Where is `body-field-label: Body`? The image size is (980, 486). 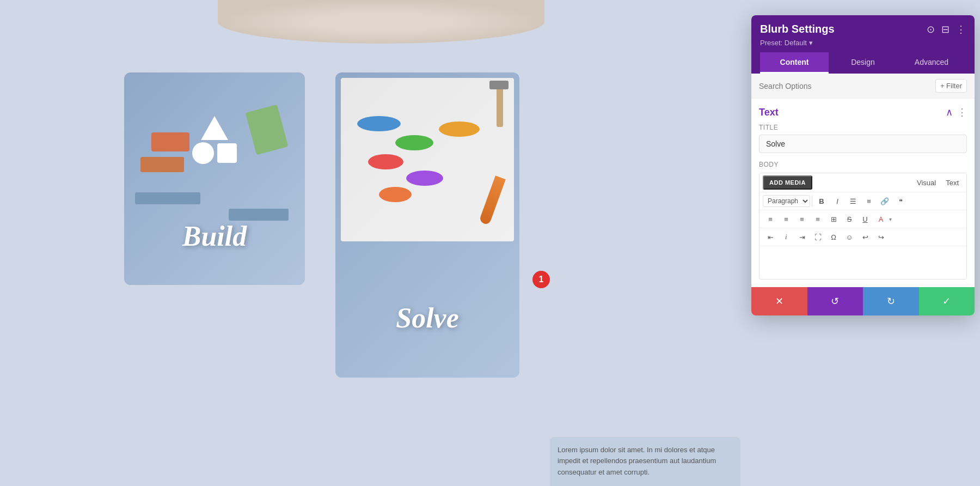 body-field-label: Body is located at coordinates (863, 165).